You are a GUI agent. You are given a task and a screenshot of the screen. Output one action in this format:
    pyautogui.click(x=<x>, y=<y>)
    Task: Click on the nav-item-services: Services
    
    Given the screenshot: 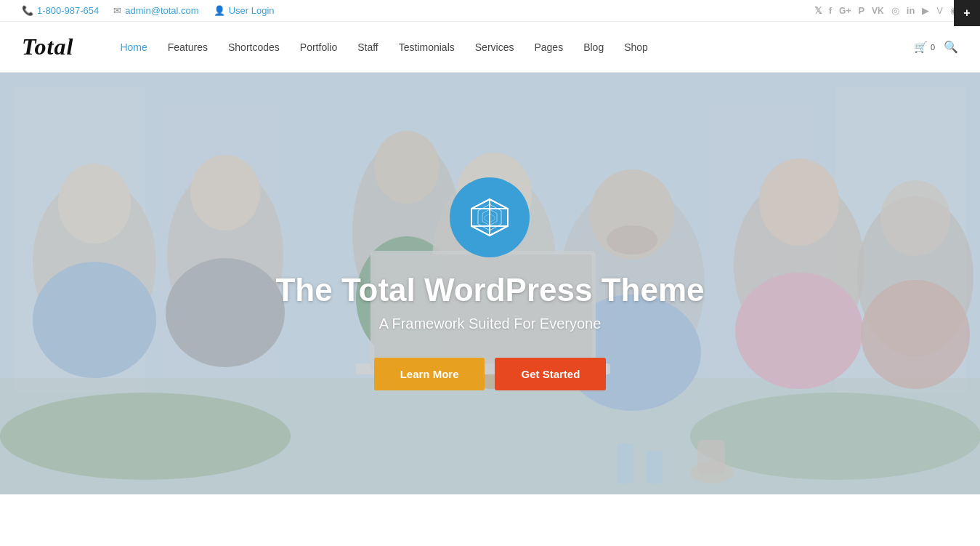 What is the action you would take?
    pyautogui.click(x=495, y=47)
    